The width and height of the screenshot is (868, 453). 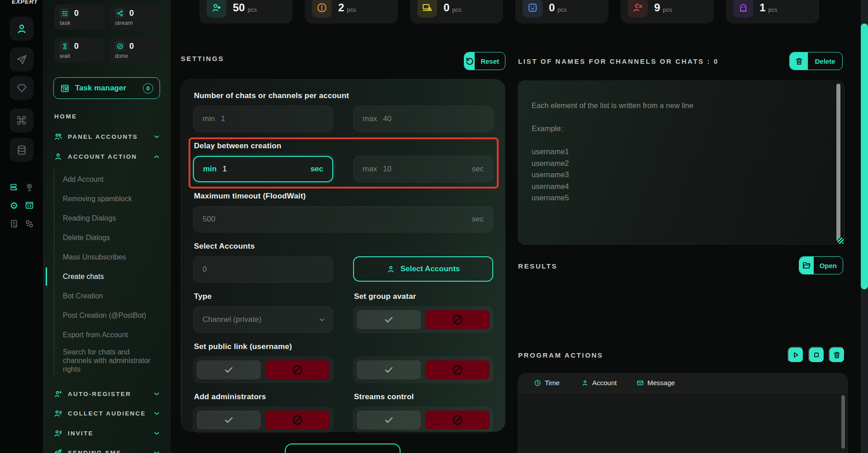 I want to click on sidebar-item-account-action: ACCOUNT ACTION, so click(x=107, y=156).